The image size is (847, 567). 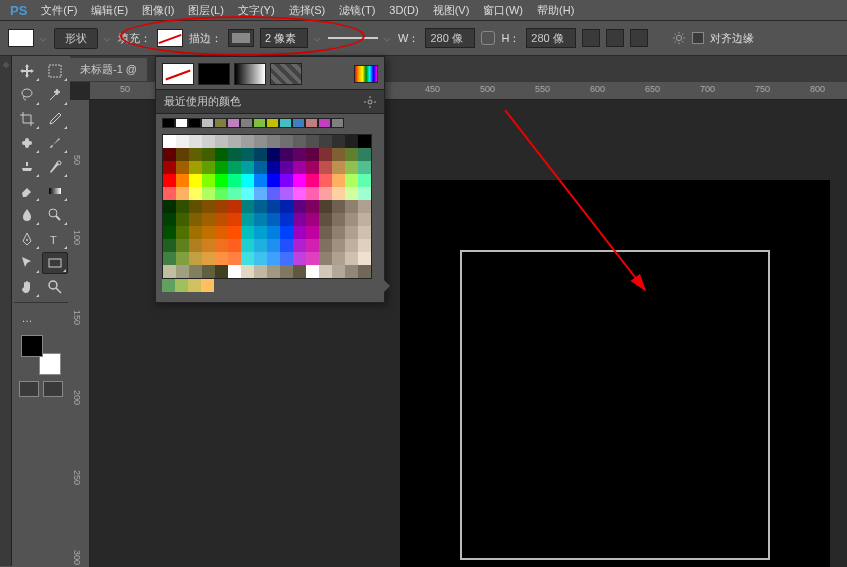 I want to click on path-alignment-button, so click(x=615, y=38).